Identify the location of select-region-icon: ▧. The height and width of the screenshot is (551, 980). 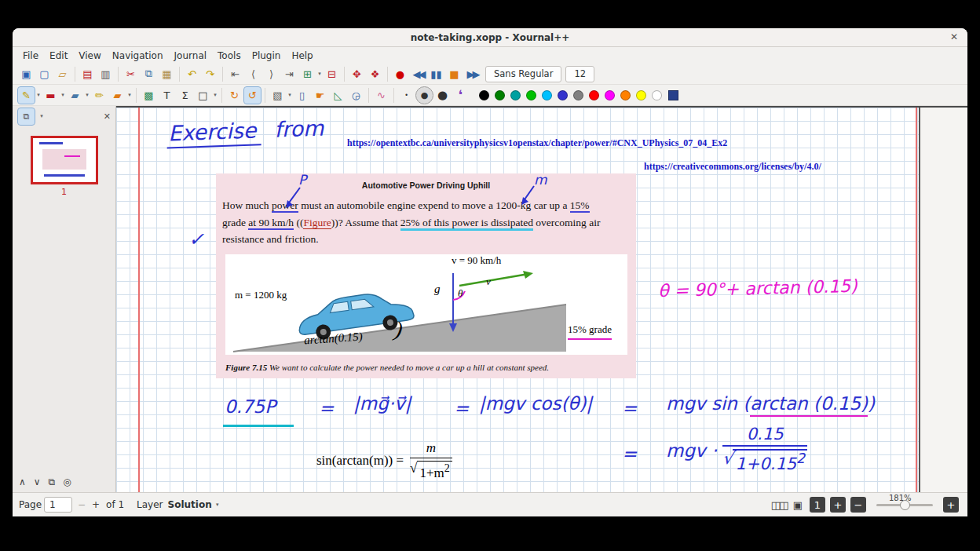
(278, 96).